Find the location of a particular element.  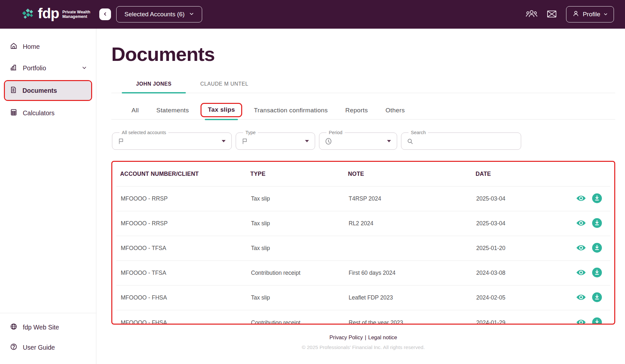

tab-claude-m-untel: CLAUDE M UNTEL is located at coordinates (224, 85).